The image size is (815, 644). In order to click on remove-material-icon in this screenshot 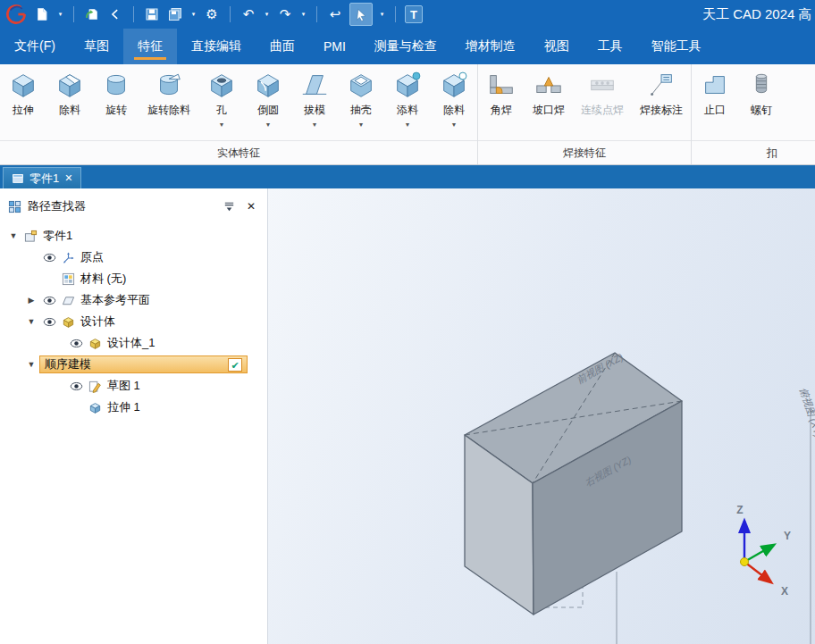, I will do `click(454, 85)`.